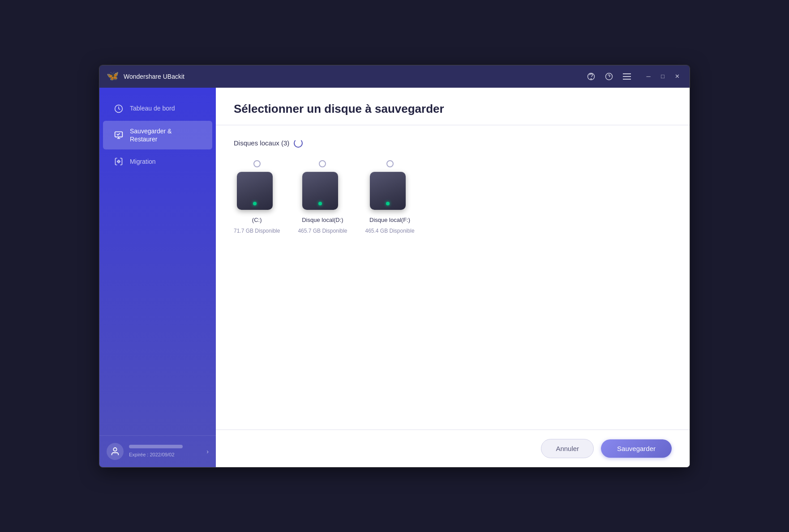  What do you see at coordinates (390, 231) in the screenshot?
I see `disk-space-f: 465.4 GB Disponible` at bounding box center [390, 231].